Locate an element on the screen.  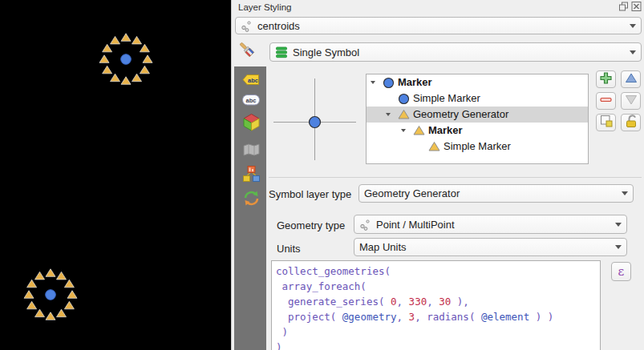
duplicate-symbol-layer-button is located at coordinates (606, 123).